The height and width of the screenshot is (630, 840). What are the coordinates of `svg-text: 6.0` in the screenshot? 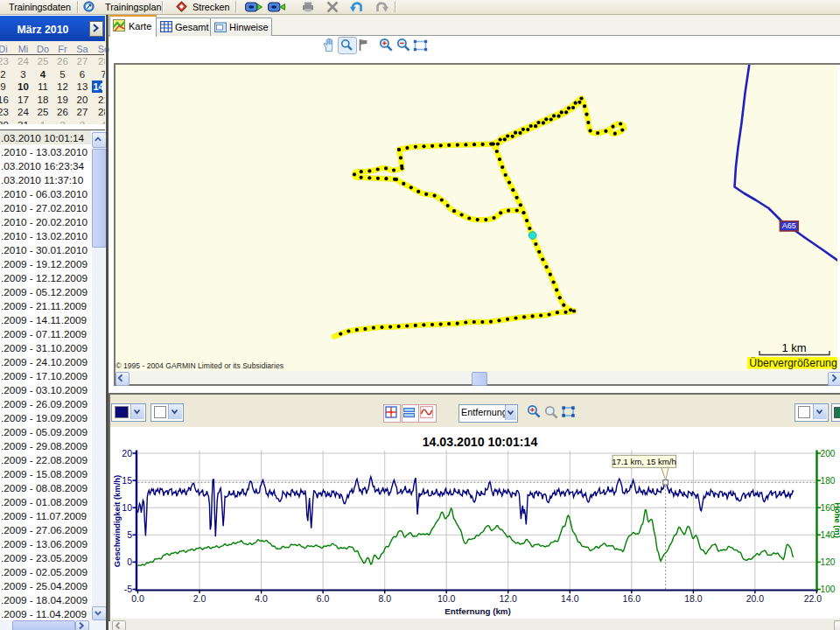 It's located at (324, 598).